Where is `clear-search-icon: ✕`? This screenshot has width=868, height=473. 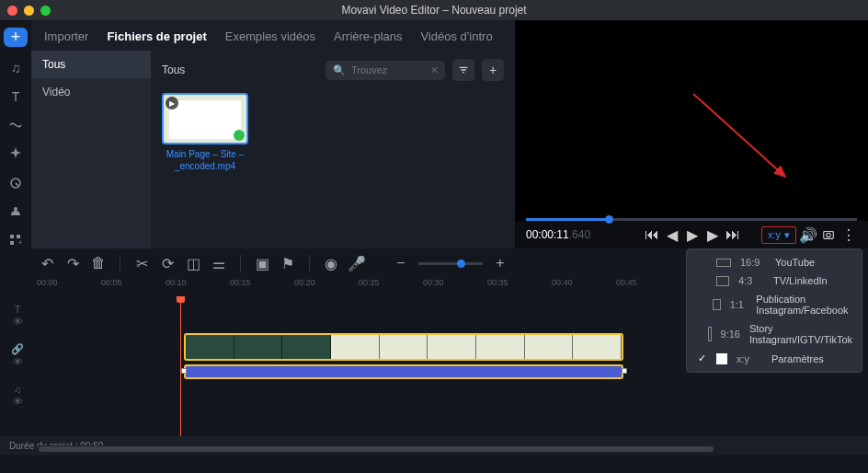 clear-search-icon: ✕ is located at coordinates (434, 70).